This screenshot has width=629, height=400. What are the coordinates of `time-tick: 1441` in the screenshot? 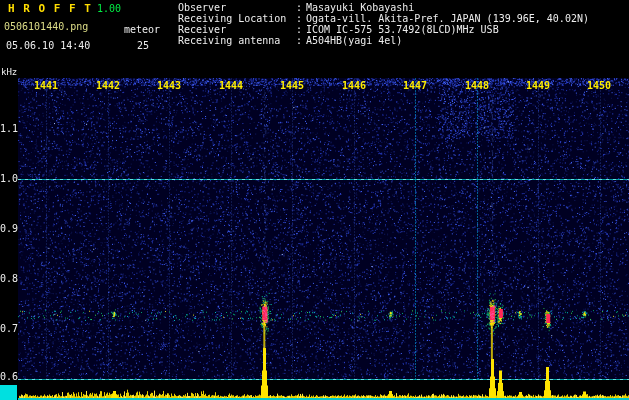 It's located at (46, 86).